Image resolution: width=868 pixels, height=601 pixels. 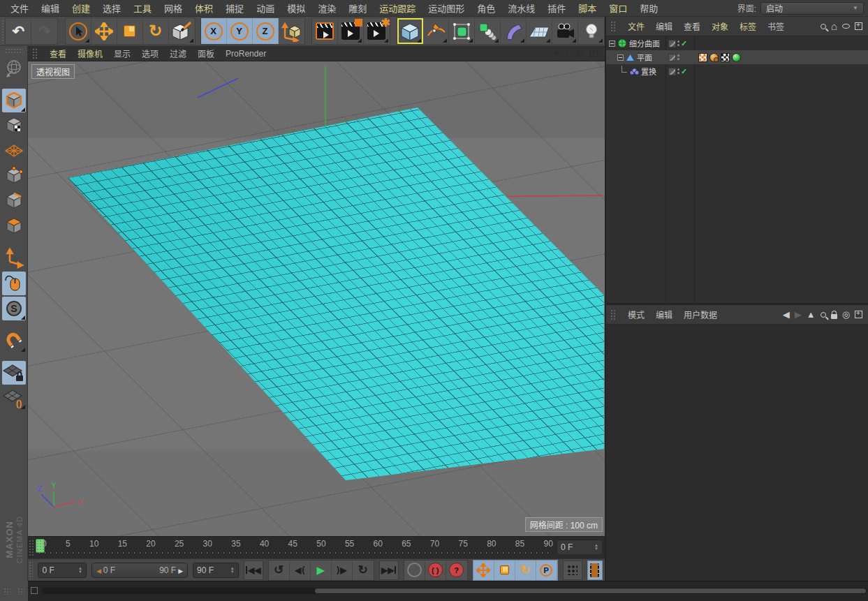 What do you see at coordinates (436, 31) in the screenshot?
I see `spline-pen-button` at bounding box center [436, 31].